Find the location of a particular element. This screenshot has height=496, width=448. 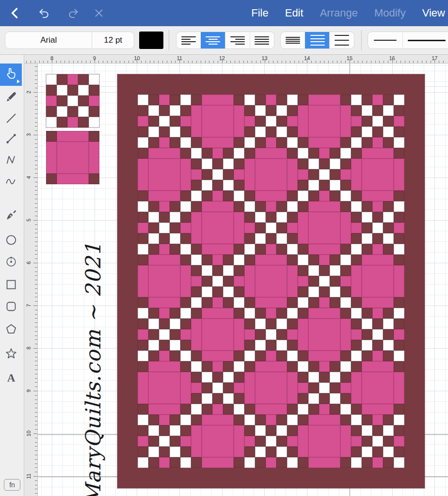

rectangle-icon is located at coordinates (11, 286).